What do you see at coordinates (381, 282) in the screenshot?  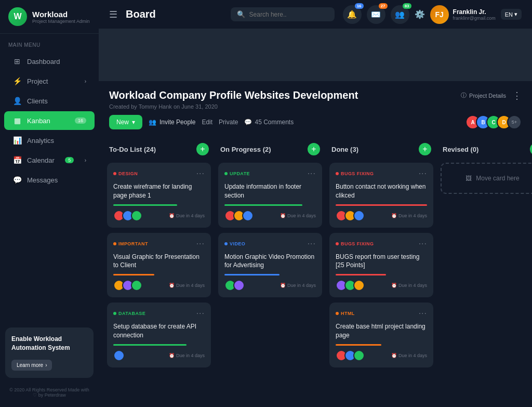 I see `column-cards: BUGS FIXING ··· Button contact not worki…` at bounding box center [381, 282].